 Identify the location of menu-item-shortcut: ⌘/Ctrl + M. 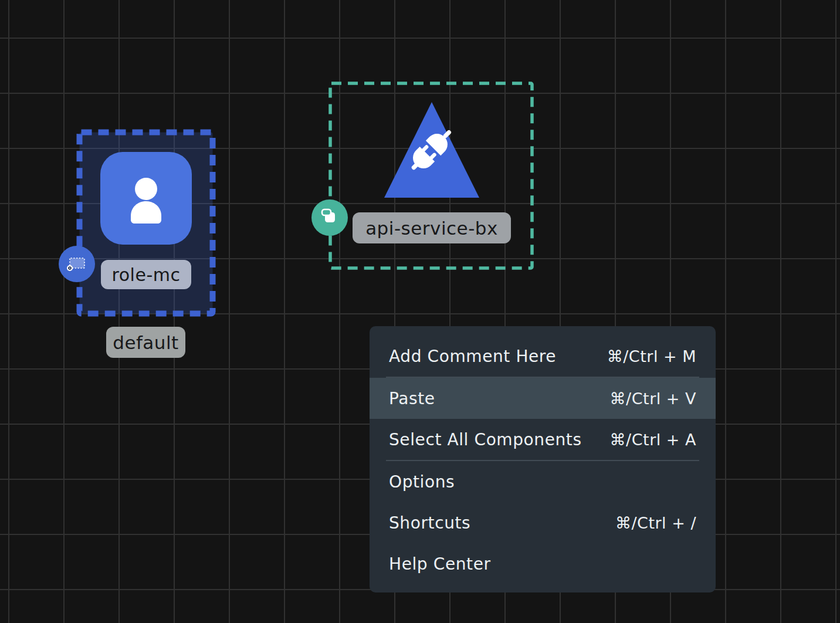
(652, 357).